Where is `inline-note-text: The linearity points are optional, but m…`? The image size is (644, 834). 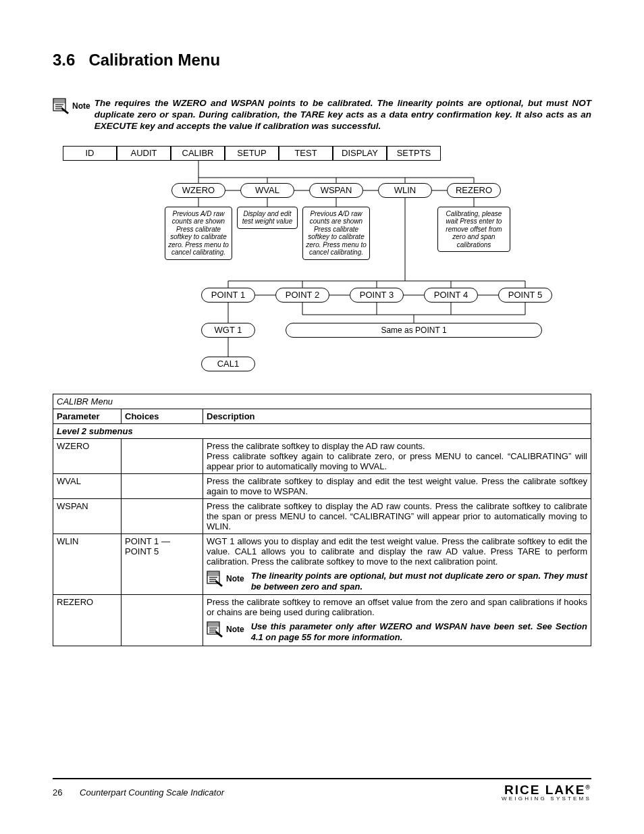
inline-note-text: The linearity points are optional, but m… is located at coordinates (419, 582).